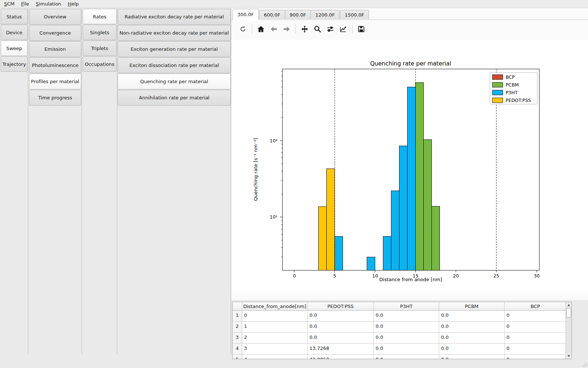 The image size is (588, 368). What do you see at coordinates (100, 48) in the screenshot?
I see `nav-triplets: Triplets` at bounding box center [100, 48].